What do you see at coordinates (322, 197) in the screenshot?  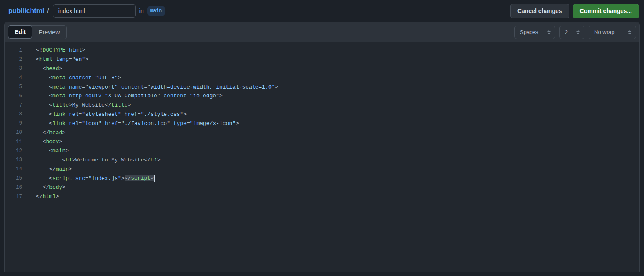 I see `code-line: 17</html>` at bounding box center [322, 197].